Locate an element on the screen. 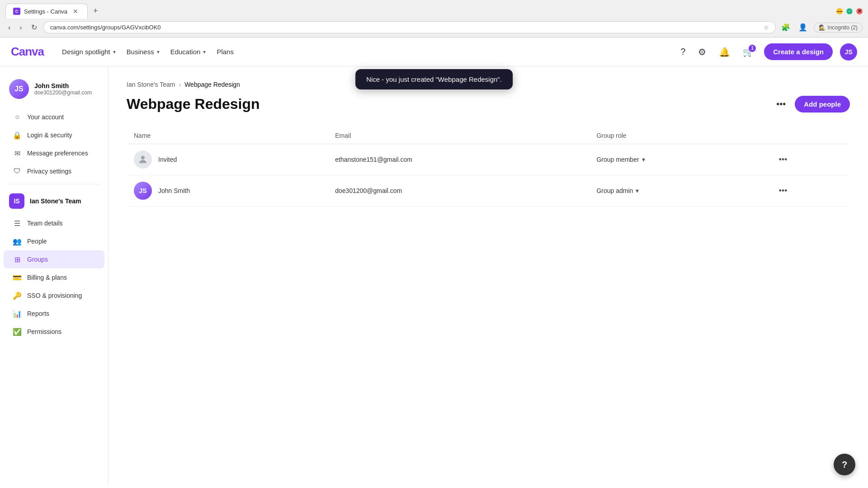 The image size is (868, 488). team-avatar: IS is located at coordinates (17, 201).